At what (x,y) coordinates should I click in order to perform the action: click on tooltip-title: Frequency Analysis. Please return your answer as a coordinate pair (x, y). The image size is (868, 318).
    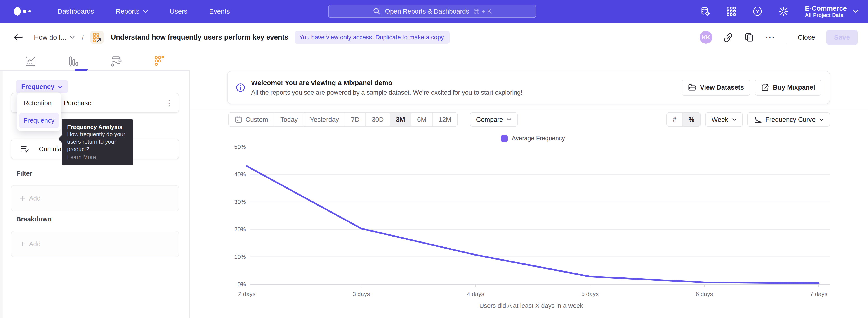
    Looking at the image, I should click on (97, 127).